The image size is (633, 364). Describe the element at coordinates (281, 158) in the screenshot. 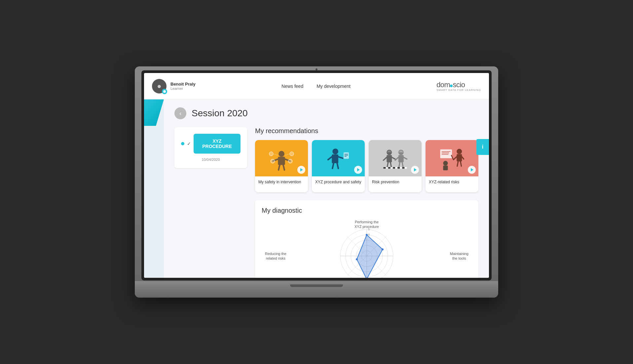

I see `safety-illustration` at that location.